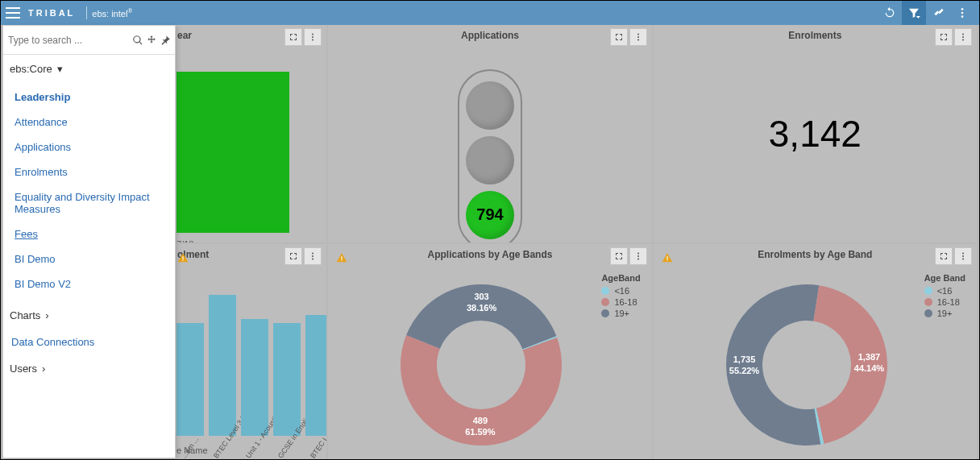 The width and height of the screenshot is (980, 460). Describe the element at coordinates (31, 69) in the screenshot. I see `nav-group-label: ebs:Core` at that location.